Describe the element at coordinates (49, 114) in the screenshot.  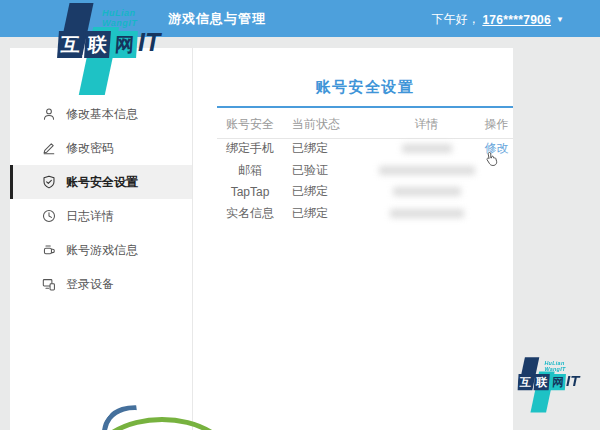
I see `user-icon` at that location.